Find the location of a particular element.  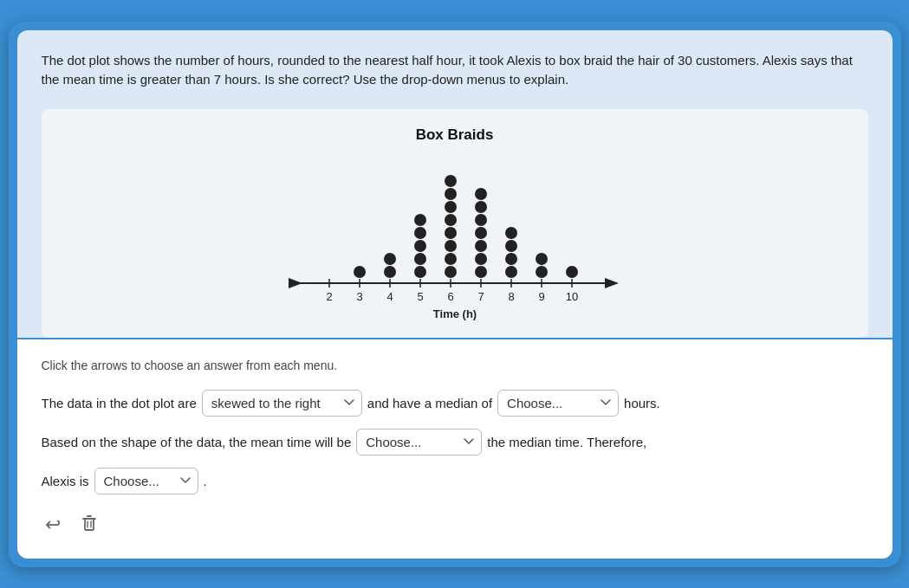

svg-text: 8 is located at coordinates (511, 296).